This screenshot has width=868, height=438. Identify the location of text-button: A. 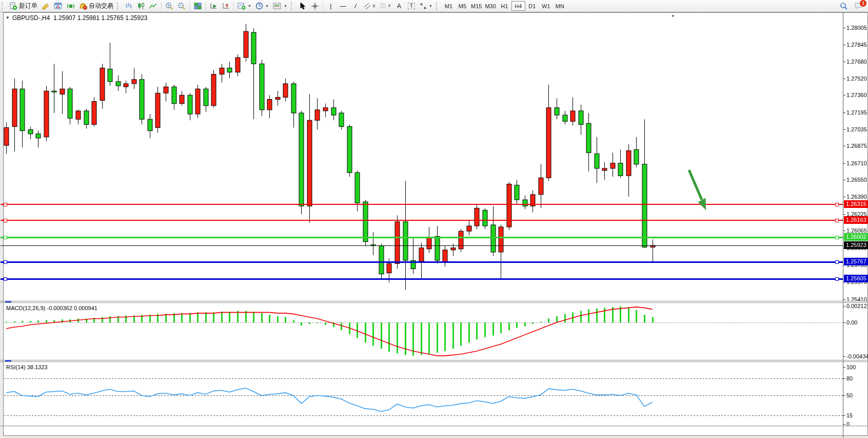
(399, 6).